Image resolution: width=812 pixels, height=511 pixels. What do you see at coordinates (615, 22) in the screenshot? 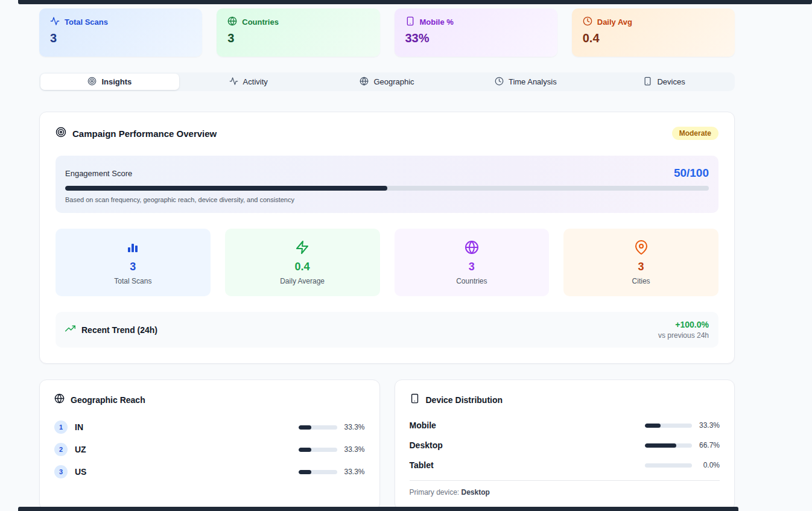
I see `stat-label: Daily Avg` at bounding box center [615, 22].